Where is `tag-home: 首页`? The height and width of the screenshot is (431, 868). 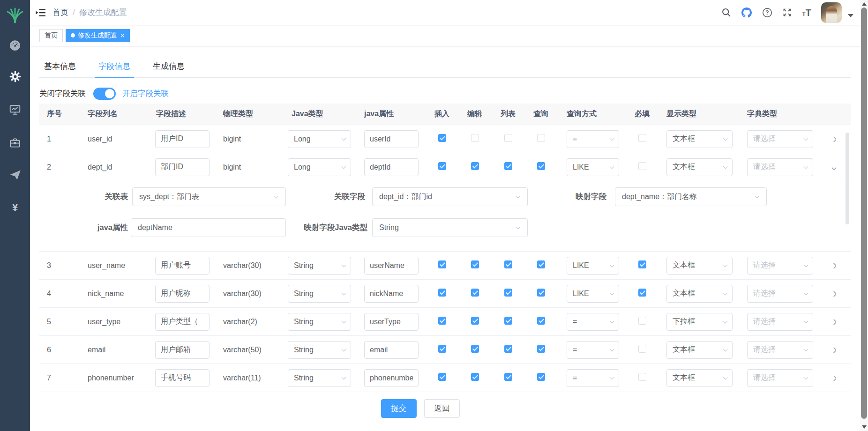
tag-home: 首页 is located at coordinates (51, 36).